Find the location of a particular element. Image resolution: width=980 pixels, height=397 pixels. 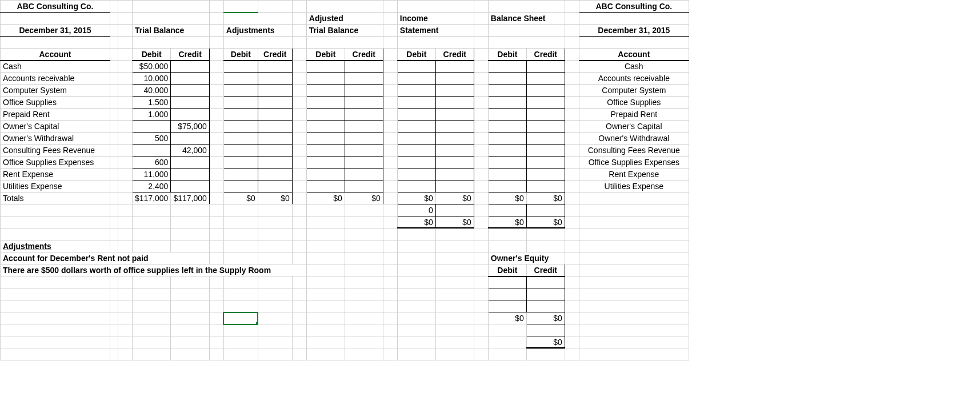

is-debit-header: Debit is located at coordinates (416, 55).